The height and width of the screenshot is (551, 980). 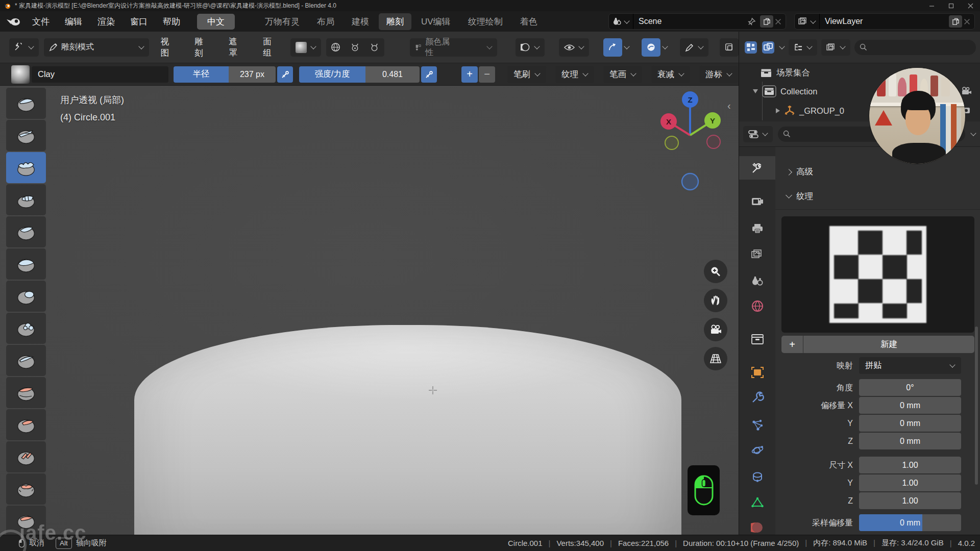 What do you see at coordinates (757, 202) in the screenshot?
I see `tab-render` at bounding box center [757, 202].